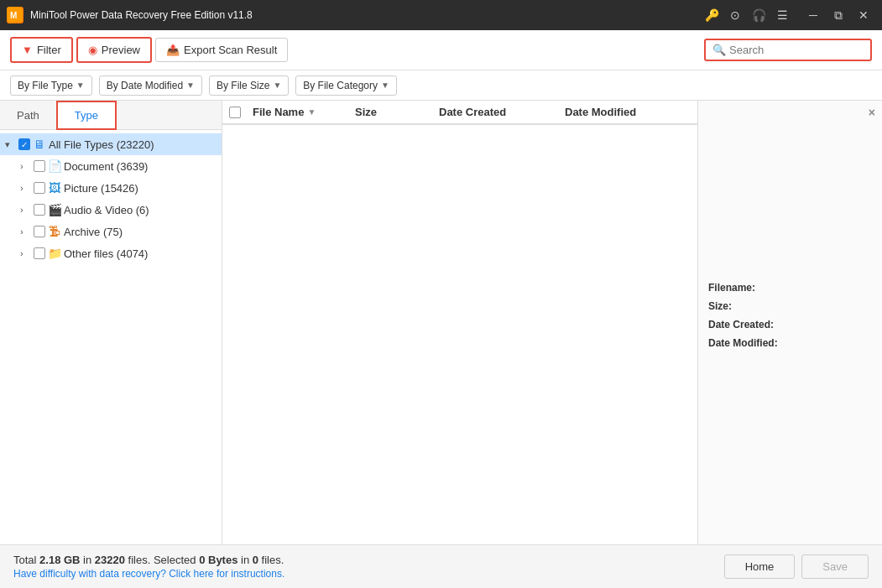 Image resolution: width=882 pixels, height=588 pixels. What do you see at coordinates (111, 144) in the screenshot?
I see `tree-item-all: ▾ ✓ 🖥 All File Types (23220)` at bounding box center [111, 144].